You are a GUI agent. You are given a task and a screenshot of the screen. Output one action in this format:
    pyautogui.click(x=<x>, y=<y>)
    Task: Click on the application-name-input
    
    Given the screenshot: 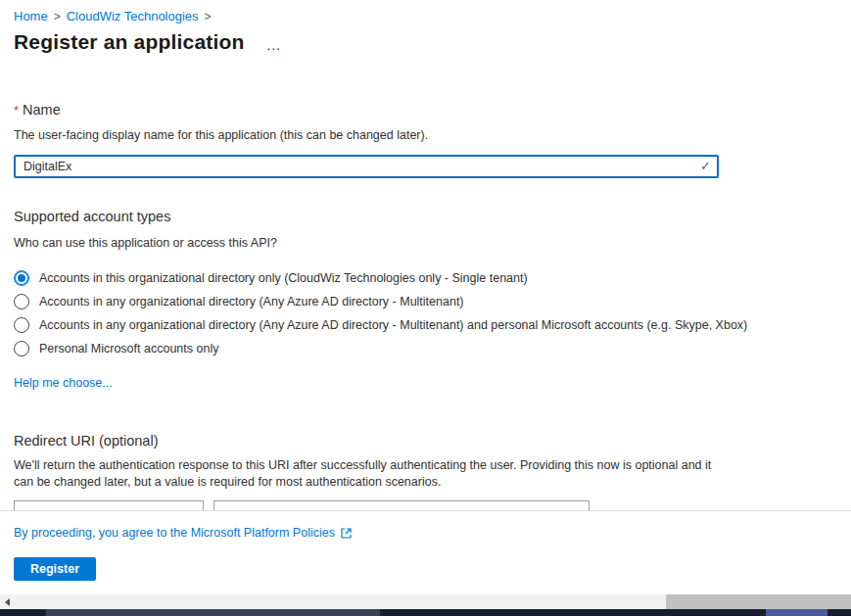 What is the action you would take?
    pyautogui.click(x=366, y=166)
    